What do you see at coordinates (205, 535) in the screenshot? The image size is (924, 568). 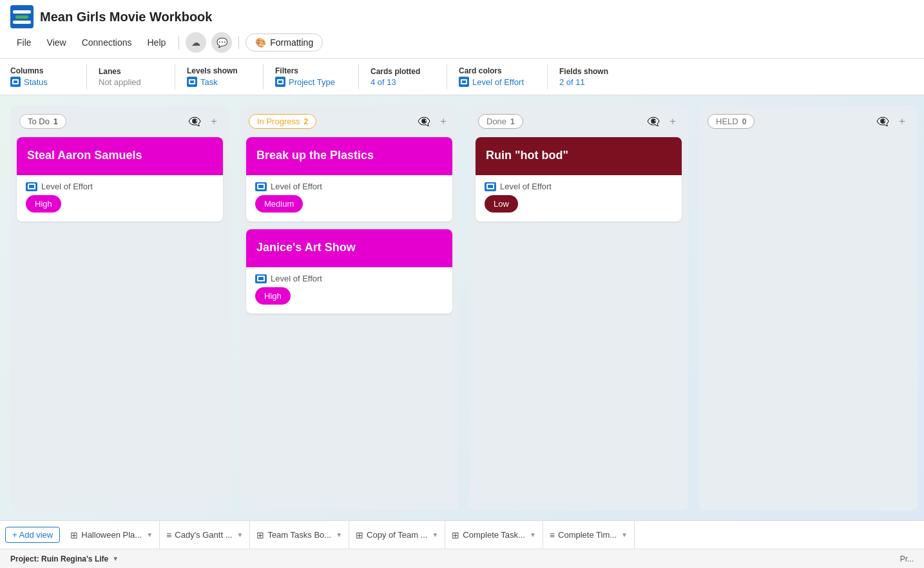 I see `tab-1: ≡ Cady's Gantt ... ▼` at bounding box center [205, 535].